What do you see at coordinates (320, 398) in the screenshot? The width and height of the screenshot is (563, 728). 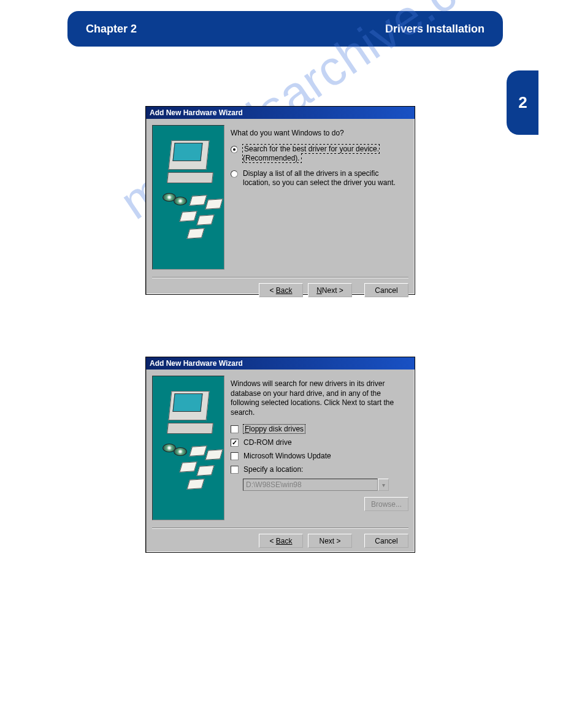 I see `dialog2-prompt: Windows will search for new drivers in i…` at bounding box center [320, 398].